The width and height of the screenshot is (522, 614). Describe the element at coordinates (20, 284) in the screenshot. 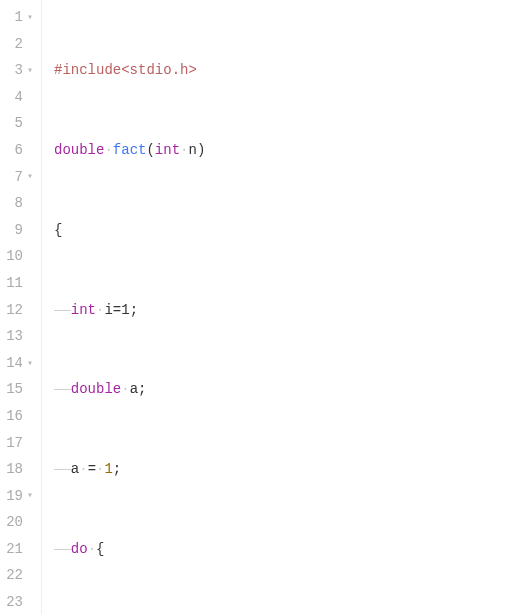

I see `gutter-row: 11` at that location.